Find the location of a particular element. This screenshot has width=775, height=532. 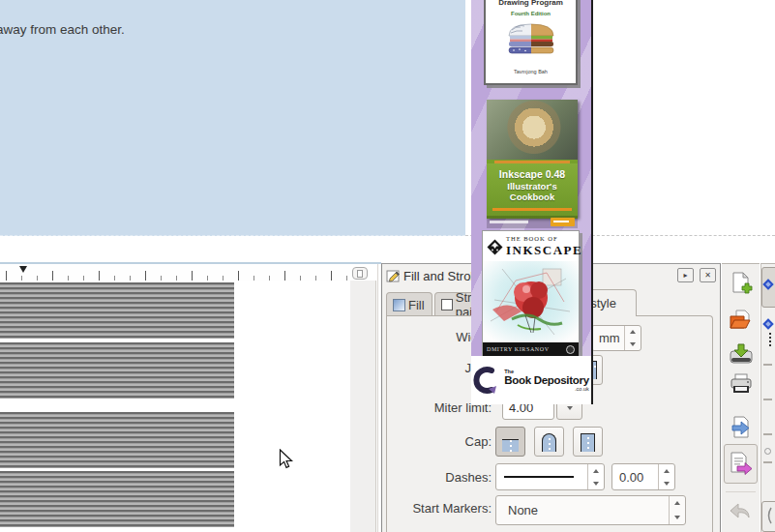

inkscape-logo-icon is located at coordinates (495, 248).